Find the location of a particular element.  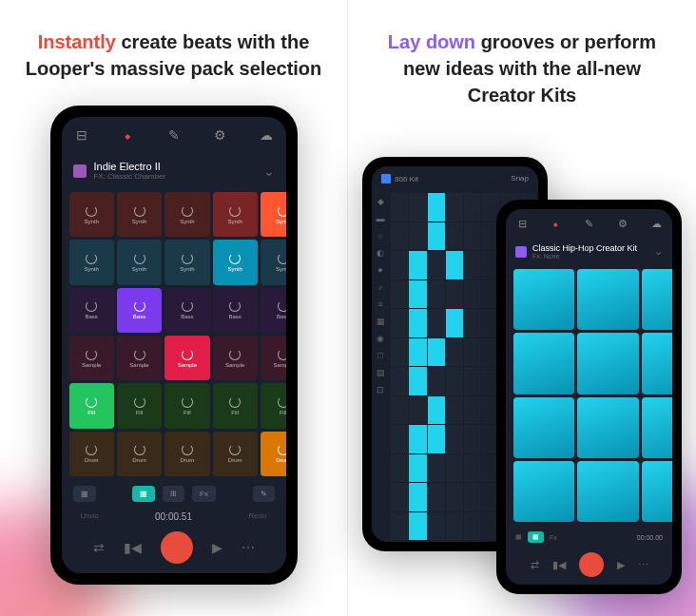

track-icon: ▬ is located at coordinates (380, 220).